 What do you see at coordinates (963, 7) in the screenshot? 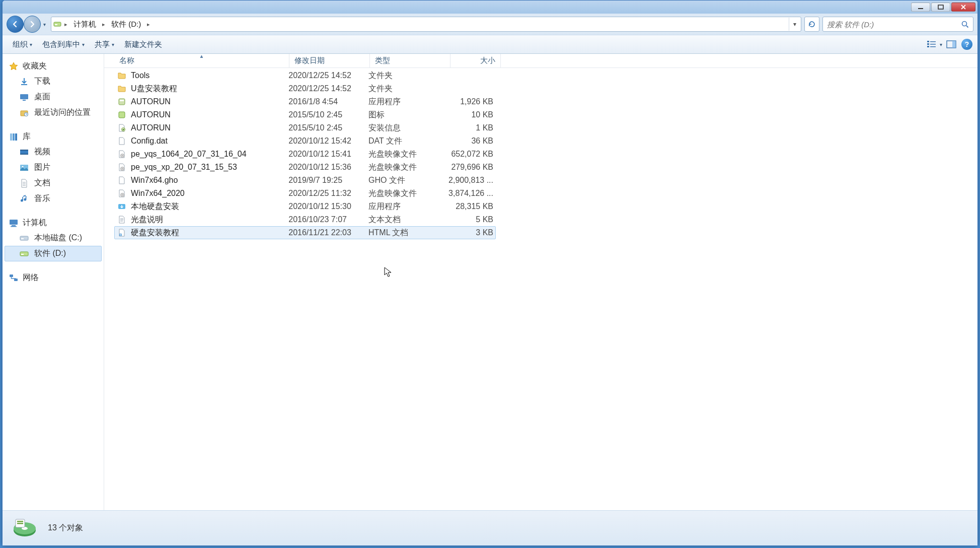
I see `close-button` at bounding box center [963, 7].